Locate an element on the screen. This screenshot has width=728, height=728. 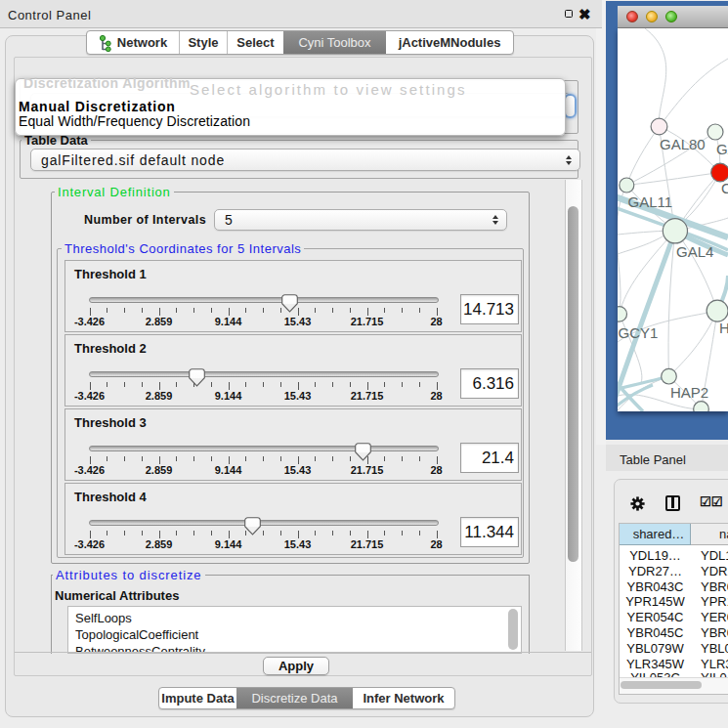
svg-text: GCY1 is located at coordinates (639, 332).